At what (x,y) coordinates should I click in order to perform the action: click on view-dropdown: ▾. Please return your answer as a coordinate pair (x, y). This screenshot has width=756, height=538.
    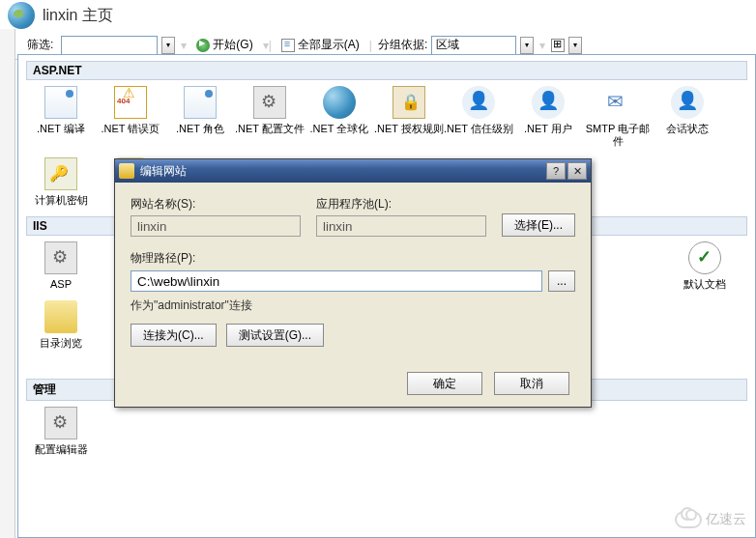
    Looking at the image, I should click on (575, 45).